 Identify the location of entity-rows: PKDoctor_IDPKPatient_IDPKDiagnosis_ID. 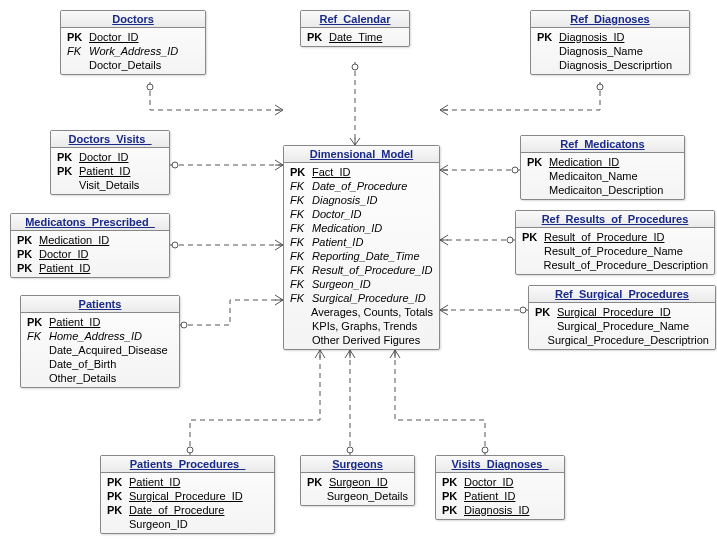
(500, 496).